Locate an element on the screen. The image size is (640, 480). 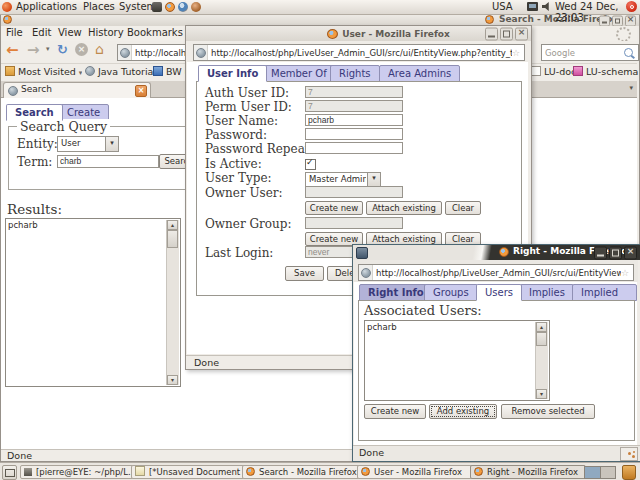
menu-edit: Edit is located at coordinates (42, 32).